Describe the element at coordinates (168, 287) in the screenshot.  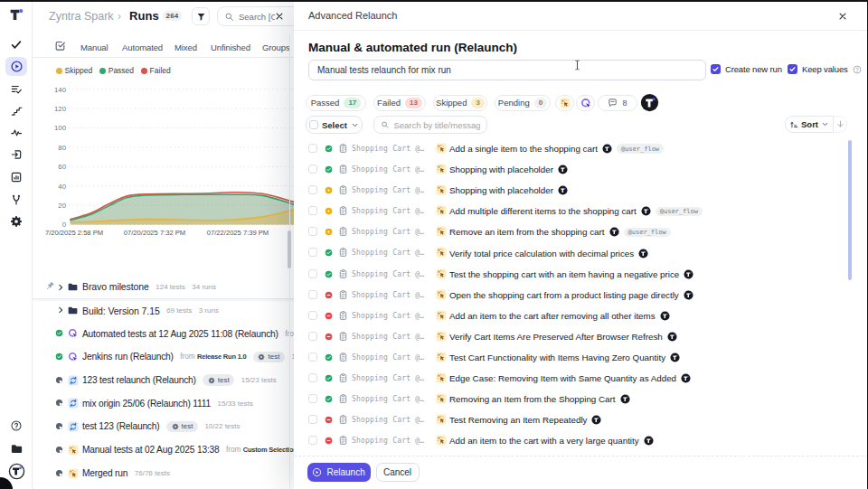
I see `run-list-item: Bravo milestone 124 tests 34 runs` at that location.